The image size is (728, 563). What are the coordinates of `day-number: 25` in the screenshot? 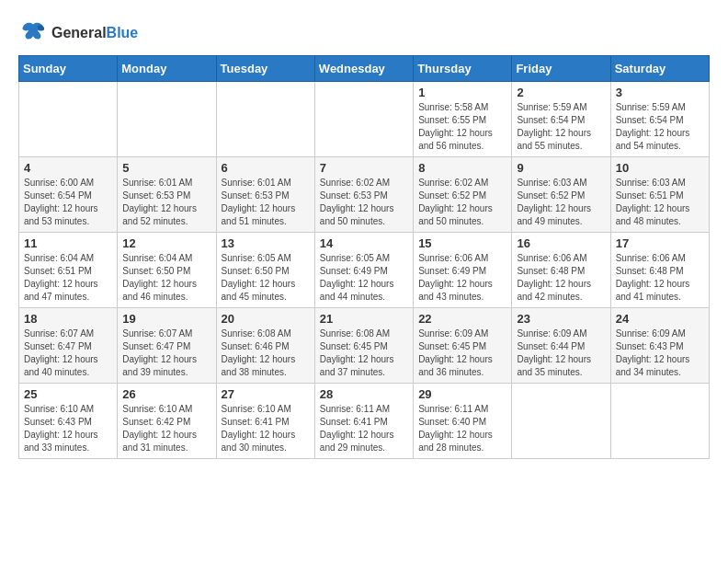 It's located at (68, 394).